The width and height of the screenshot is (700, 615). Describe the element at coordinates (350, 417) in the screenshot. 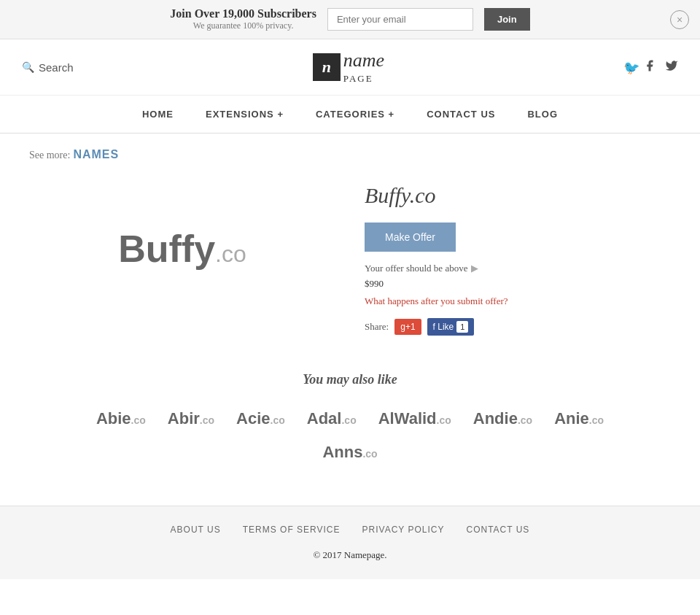

I see `also-like-section: You may also like Abie.co Abir.co Acie.c…` at that location.